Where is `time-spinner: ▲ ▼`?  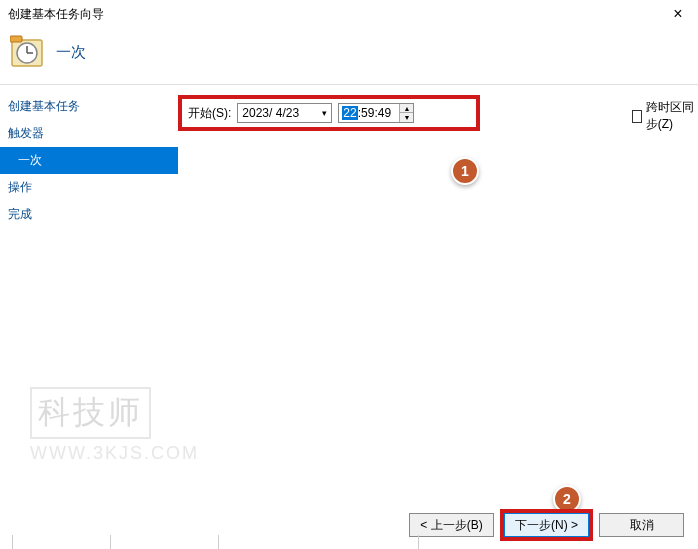
time-spinner: ▲ ▼ is located at coordinates (406, 113).